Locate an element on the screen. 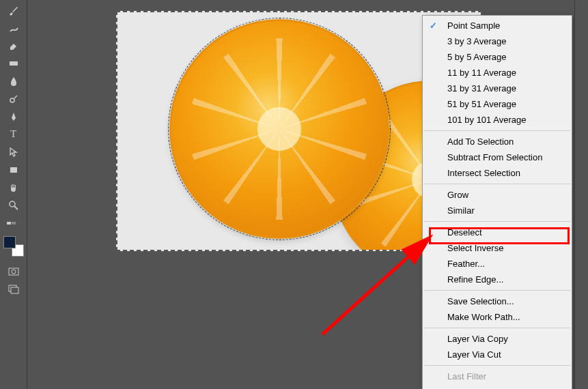  menu-add-to-selection: Add To Selection is located at coordinates (497, 142).